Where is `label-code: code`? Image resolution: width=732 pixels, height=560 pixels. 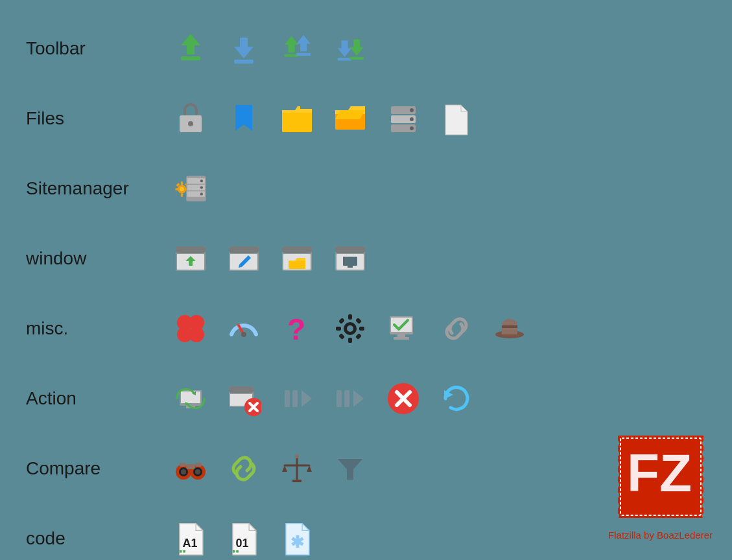
label-code: code is located at coordinates (97, 539).